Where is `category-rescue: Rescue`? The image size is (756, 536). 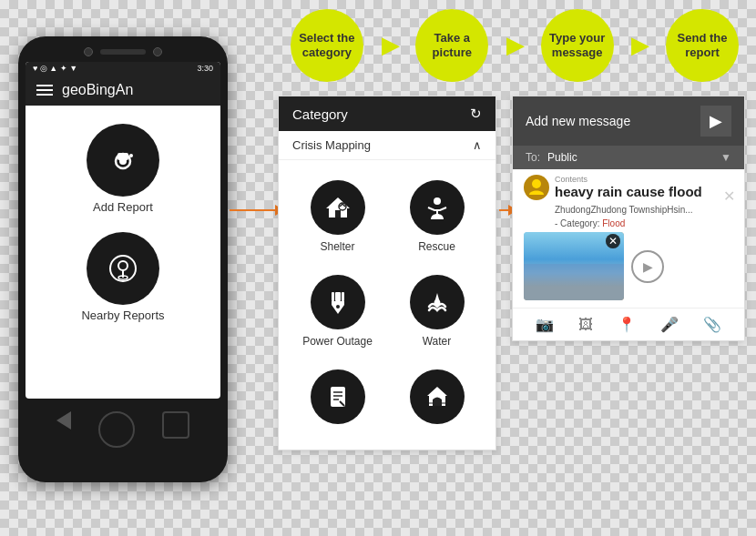 category-rescue: Rescue is located at coordinates (437, 217).